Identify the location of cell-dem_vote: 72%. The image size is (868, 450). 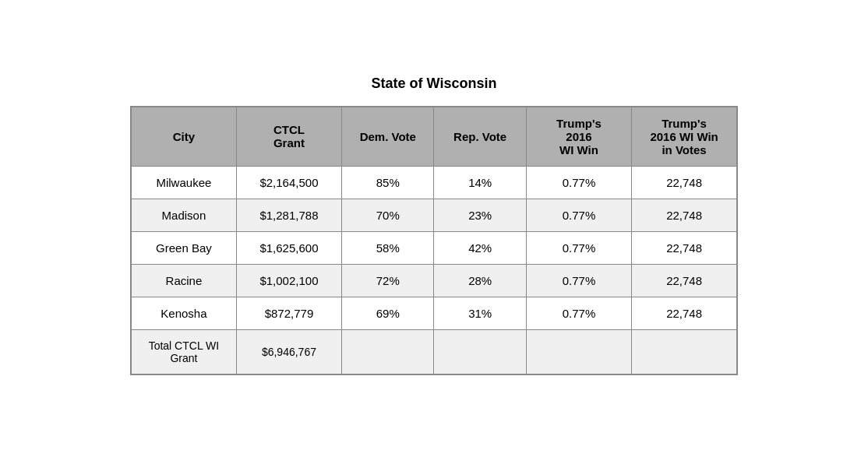
(388, 280).